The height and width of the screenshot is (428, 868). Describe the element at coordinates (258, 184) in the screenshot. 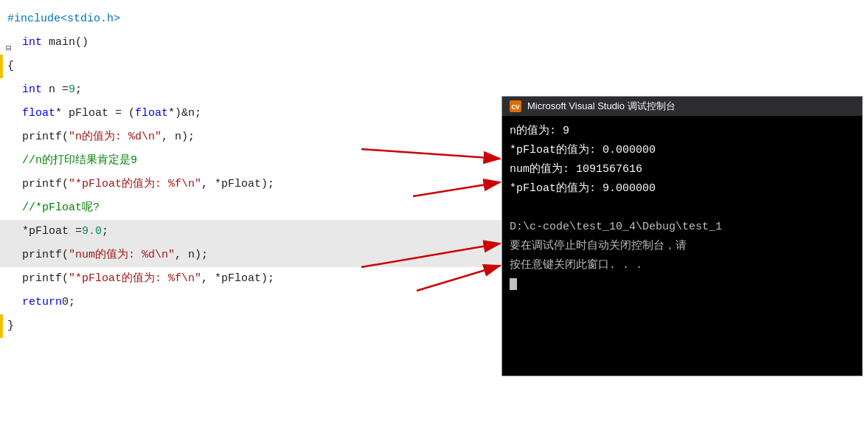

I see `code-line-printf2: printf( "*pFloat的值为: %f\n" , *pFloat);` at that location.